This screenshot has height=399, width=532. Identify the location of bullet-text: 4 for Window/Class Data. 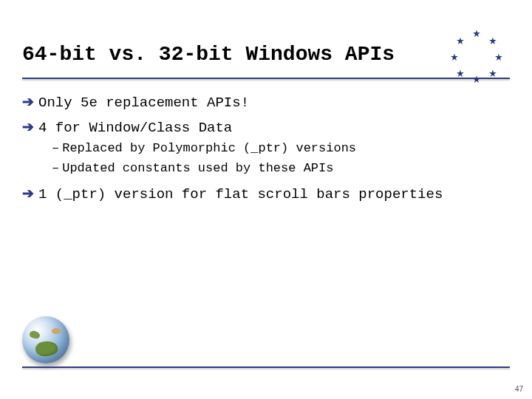
(135, 129).